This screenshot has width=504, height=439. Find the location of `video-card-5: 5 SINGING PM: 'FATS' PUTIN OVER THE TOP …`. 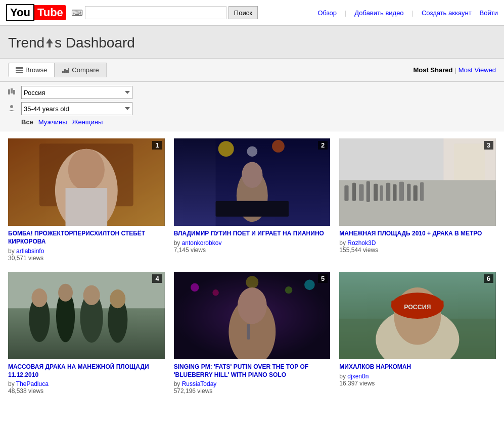

video-card-5: 5 SINGING PM: 'FATS' PUTIN OVER THE TOP … is located at coordinates (252, 333).